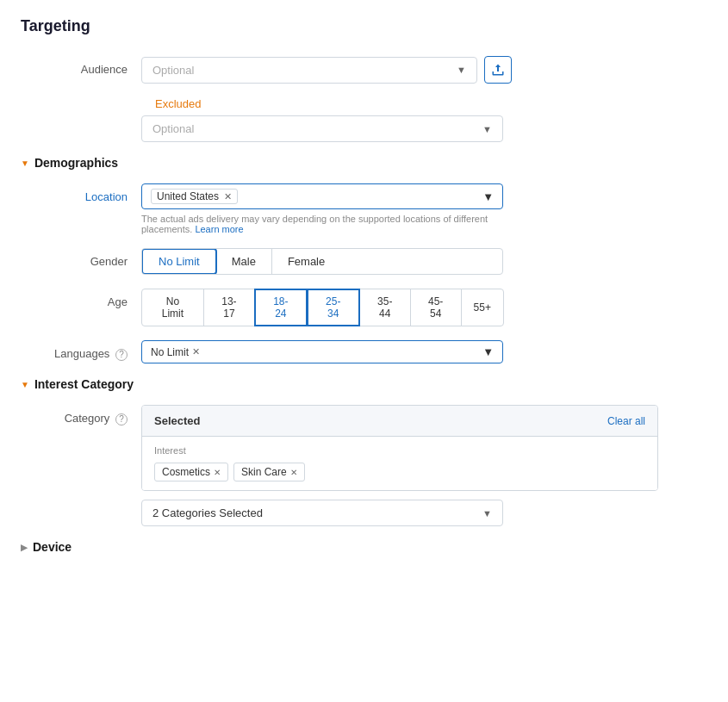 The height and width of the screenshot is (702, 728). Describe the element at coordinates (307, 262) in the screenshot. I see `gender-female-button: Female` at that location.